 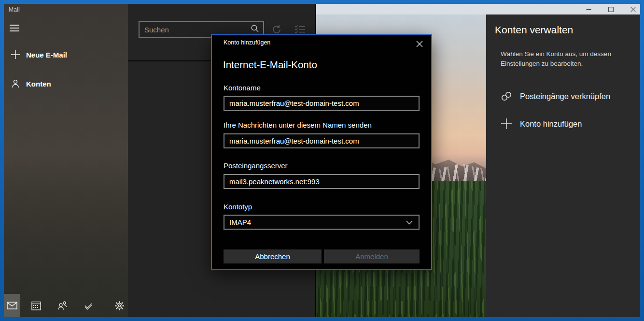 I want to click on dock-calendar-button, so click(x=36, y=306).